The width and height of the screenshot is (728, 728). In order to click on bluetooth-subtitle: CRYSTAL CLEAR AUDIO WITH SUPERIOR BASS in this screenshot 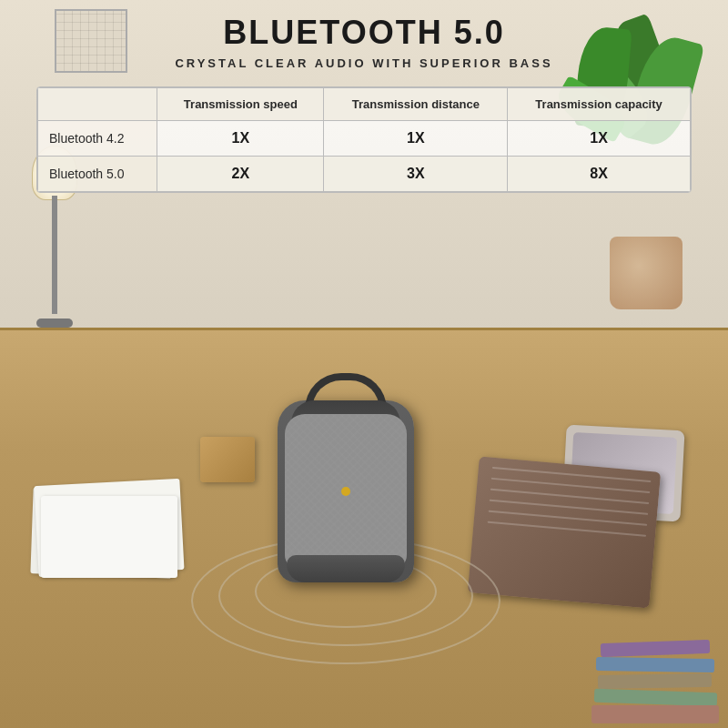, I will do `click(364, 64)`.